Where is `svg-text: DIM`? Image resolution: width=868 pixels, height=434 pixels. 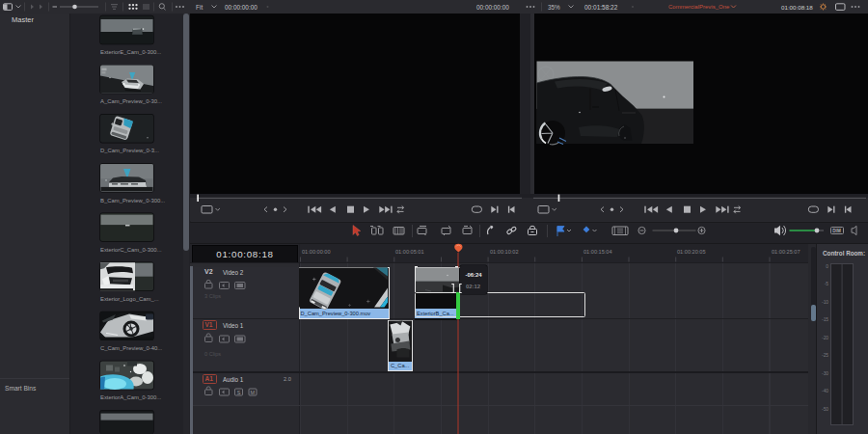 svg-text: DIM is located at coordinates (837, 231).